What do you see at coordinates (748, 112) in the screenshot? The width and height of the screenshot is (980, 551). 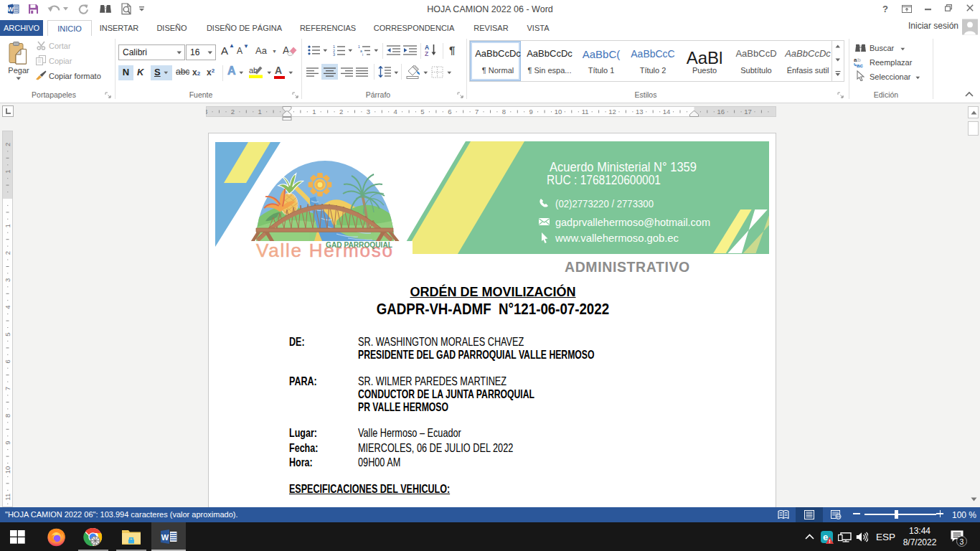 I see `svg-text: 17` at bounding box center [748, 112].